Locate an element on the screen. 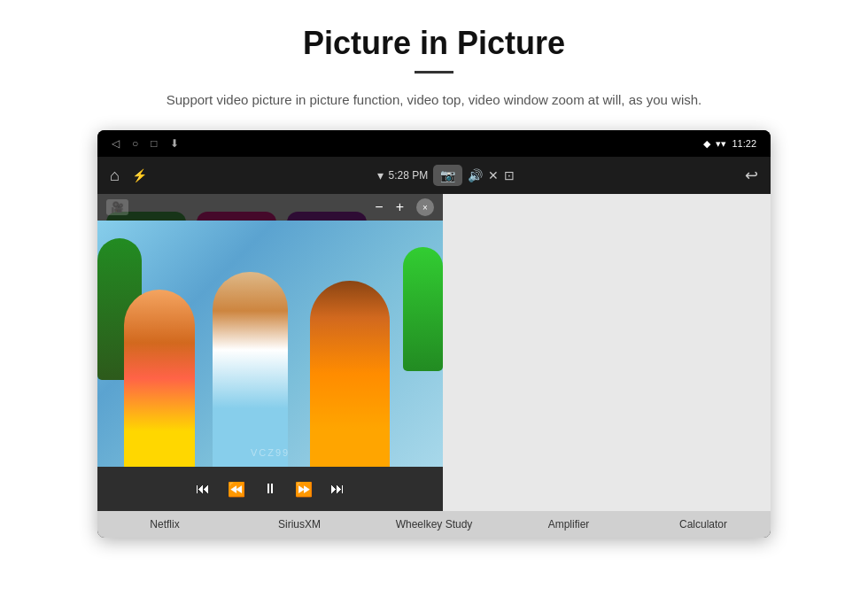 The width and height of the screenshot is (868, 612). action-bar-right: ↩ is located at coordinates (751, 175).